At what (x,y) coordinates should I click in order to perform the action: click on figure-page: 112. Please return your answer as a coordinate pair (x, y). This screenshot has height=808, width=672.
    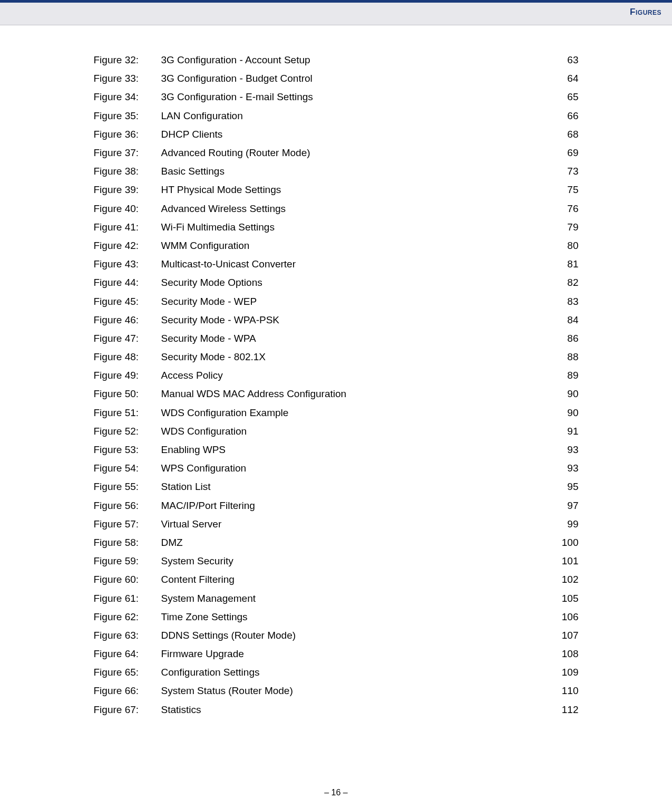
    Looking at the image, I should click on (563, 710).